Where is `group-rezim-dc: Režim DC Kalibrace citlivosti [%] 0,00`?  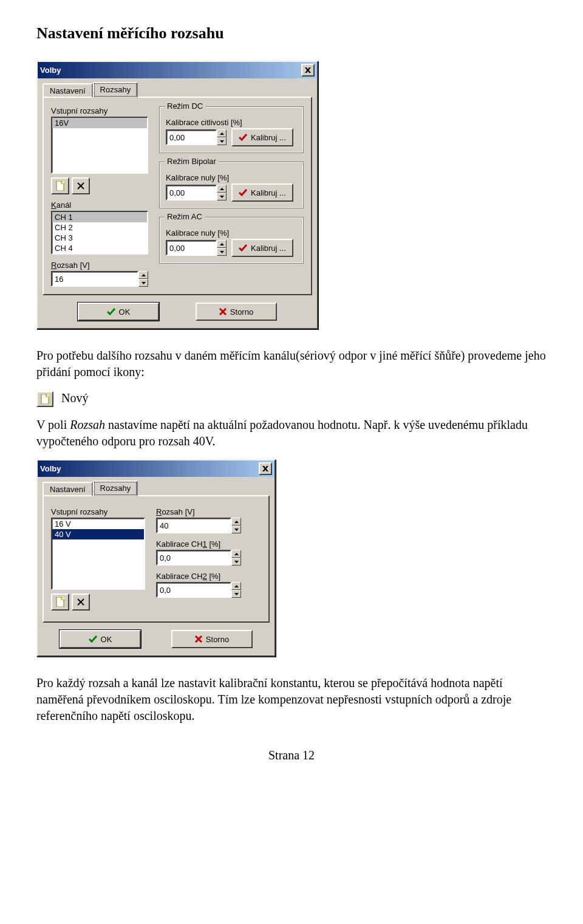
group-rezim-dc: Režim DC Kalibrace citlivosti [%] 0,00 is located at coordinates (231, 130).